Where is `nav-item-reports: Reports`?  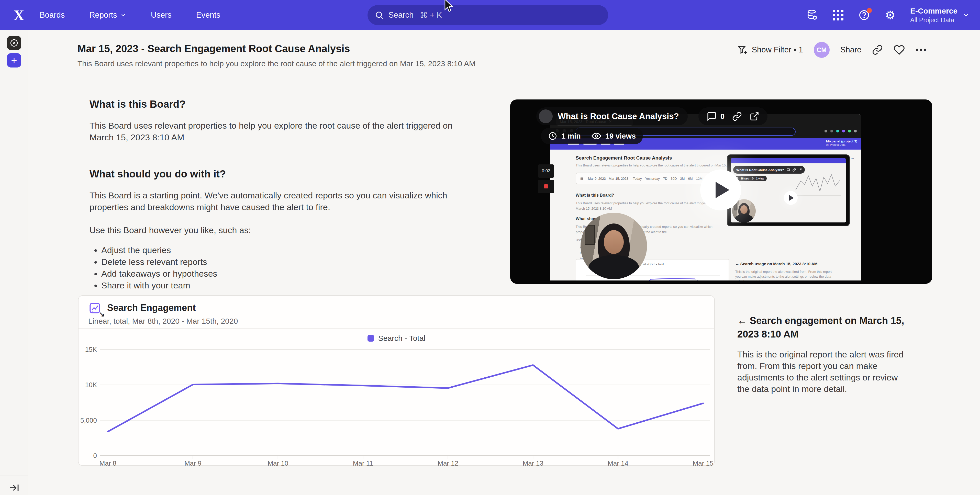 nav-item-reports: Reports is located at coordinates (108, 15).